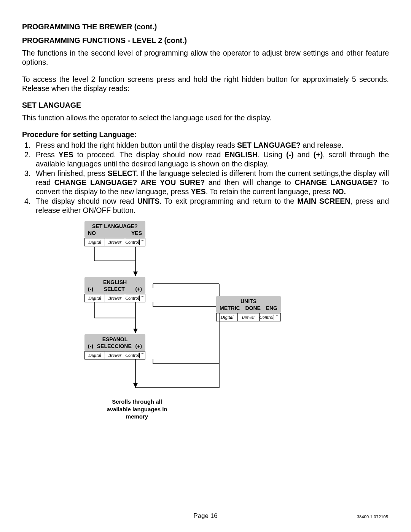  What do you see at coordinates (115, 343) in the screenshot?
I see `screen-espanol: ESPANOL (-) SELECCIONE (+)` at bounding box center [115, 343].